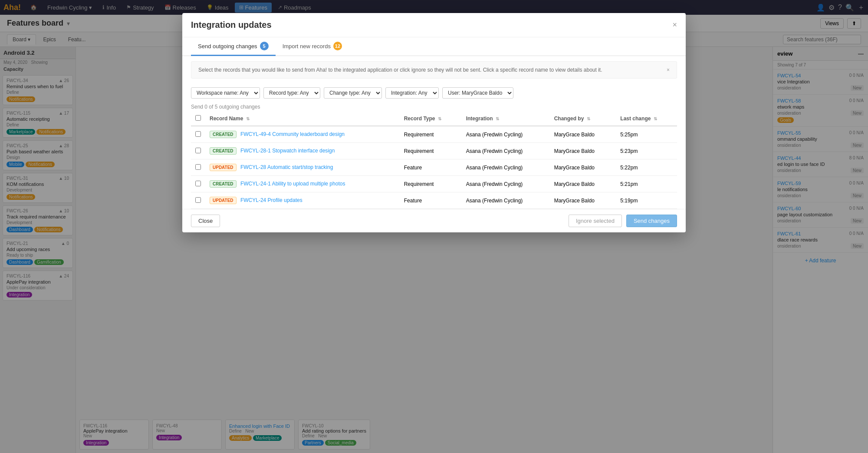 The height and width of the screenshot is (453, 868). I want to click on record-name-header: Record Name ⇅, so click(302, 119).